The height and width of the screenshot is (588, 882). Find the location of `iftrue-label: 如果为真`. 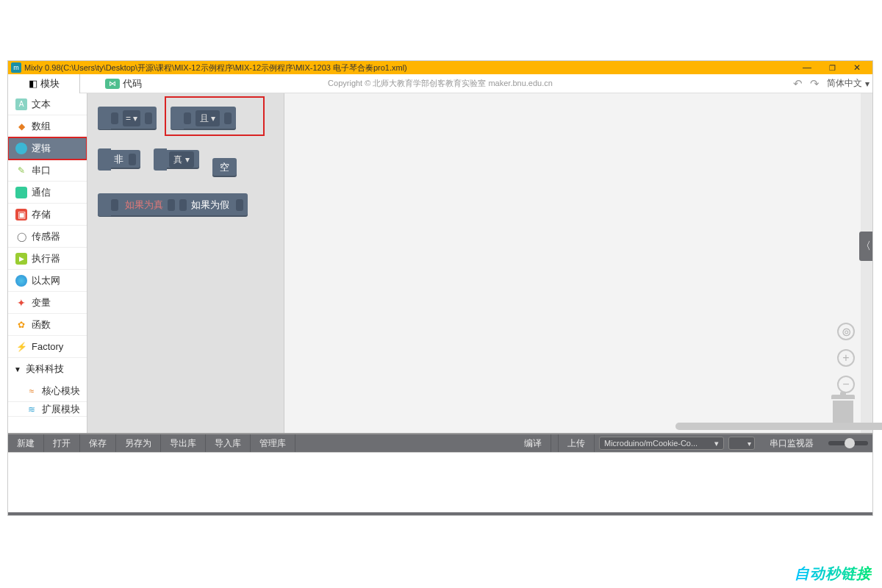

iftrue-label: 如果为真 is located at coordinates (144, 205).